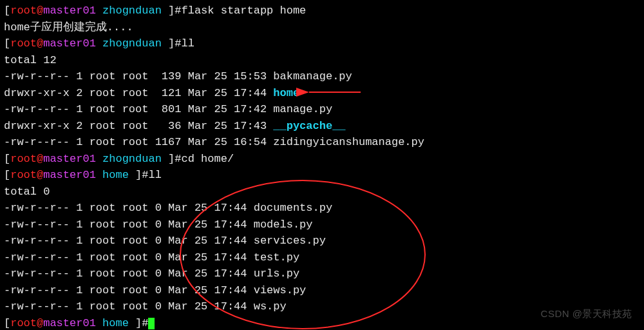 Image resolution: width=644 pixels, height=330 pixels. What do you see at coordinates (280, 290) in the screenshot?
I see `file-name: views.py` at bounding box center [280, 290].